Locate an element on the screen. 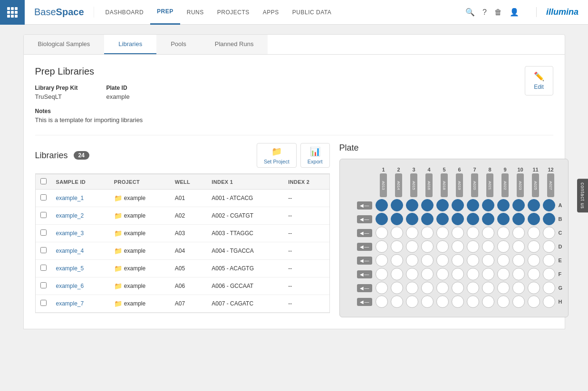  select-all-checkbox is located at coordinates (44, 181).